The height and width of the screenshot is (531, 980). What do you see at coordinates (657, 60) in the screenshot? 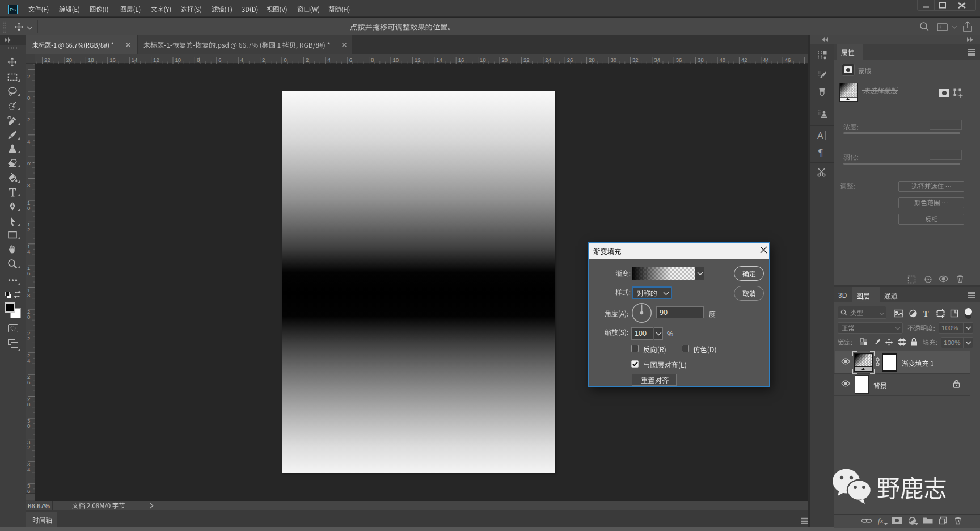
I see `svg-text: 34` at bounding box center [657, 60].